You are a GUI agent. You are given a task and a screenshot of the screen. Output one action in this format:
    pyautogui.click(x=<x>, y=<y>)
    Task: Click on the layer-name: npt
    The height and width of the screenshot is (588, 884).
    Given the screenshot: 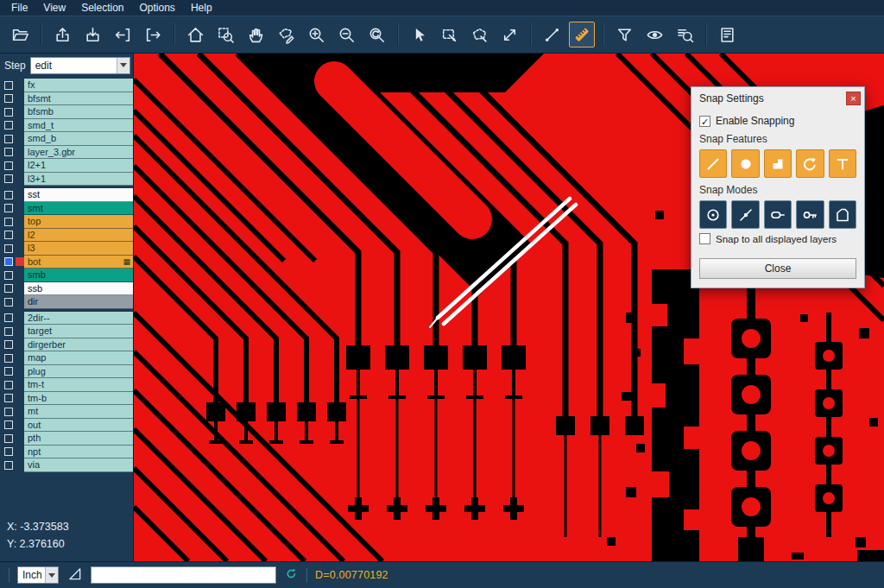 What is the action you would take?
    pyautogui.click(x=79, y=452)
    